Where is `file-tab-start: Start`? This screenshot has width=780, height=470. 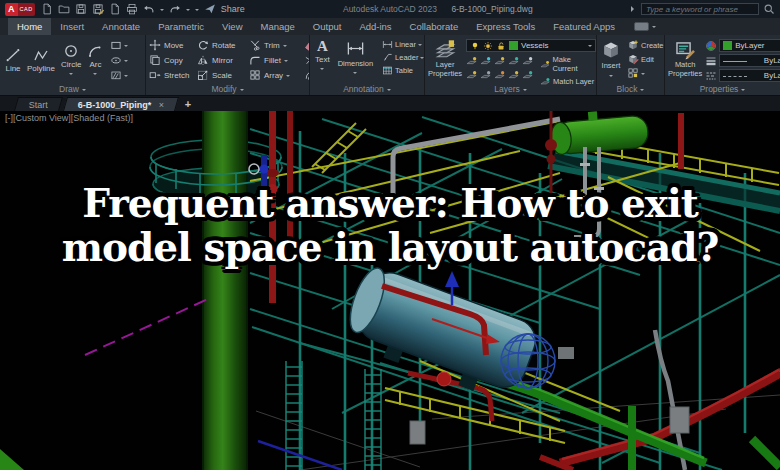 file-tab-start: Start is located at coordinates (38, 104).